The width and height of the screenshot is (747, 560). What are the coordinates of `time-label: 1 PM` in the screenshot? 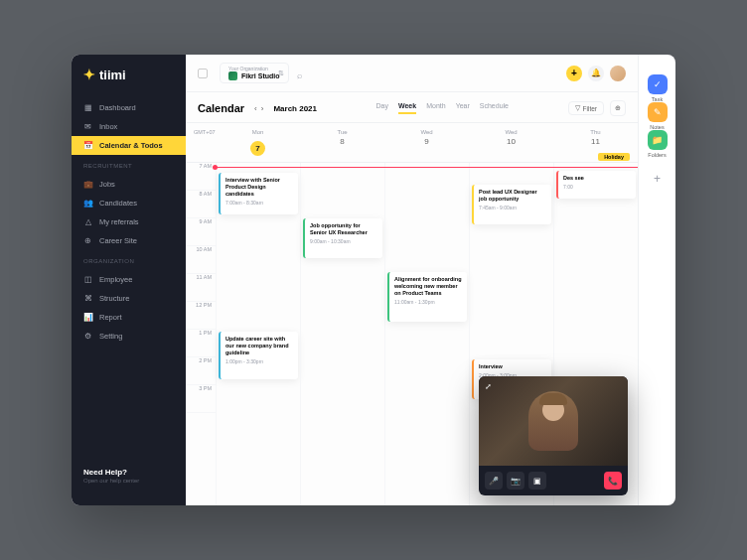 It's located at (201, 344).